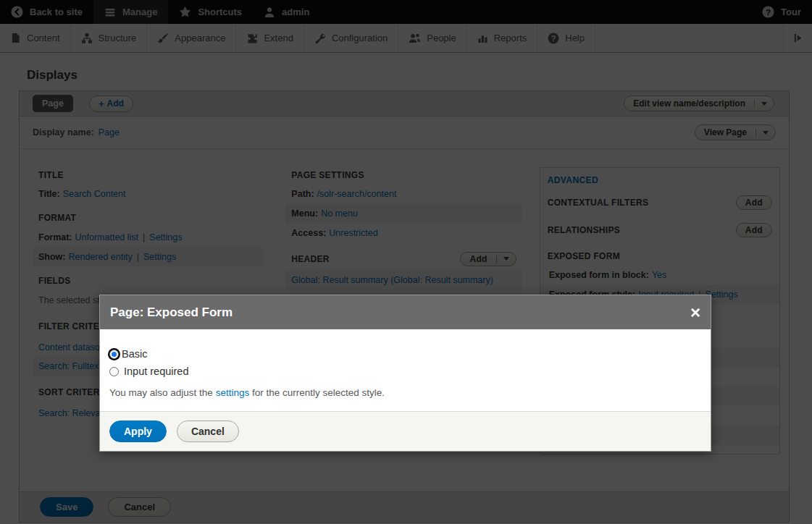 The image size is (812, 524). I want to click on dialog-titlebar: Page: Exposed Form, so click(406, 313).